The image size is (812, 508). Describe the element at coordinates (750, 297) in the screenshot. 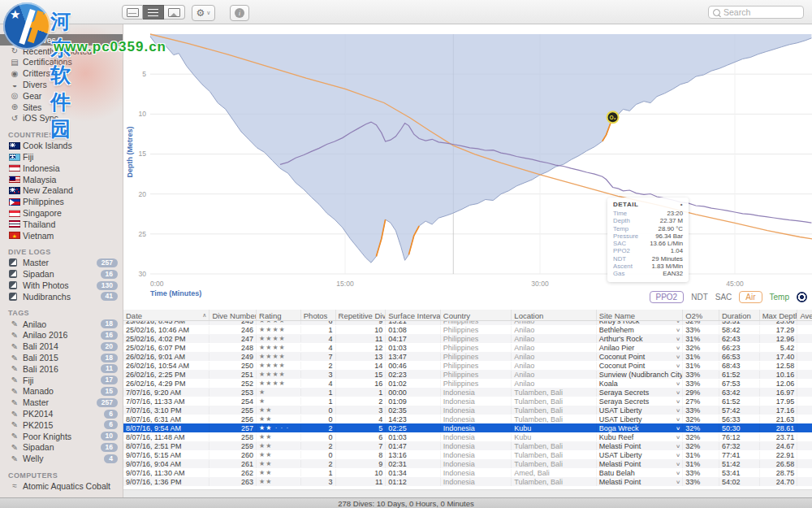

I see `chart-toggle-air: Air` at that location.